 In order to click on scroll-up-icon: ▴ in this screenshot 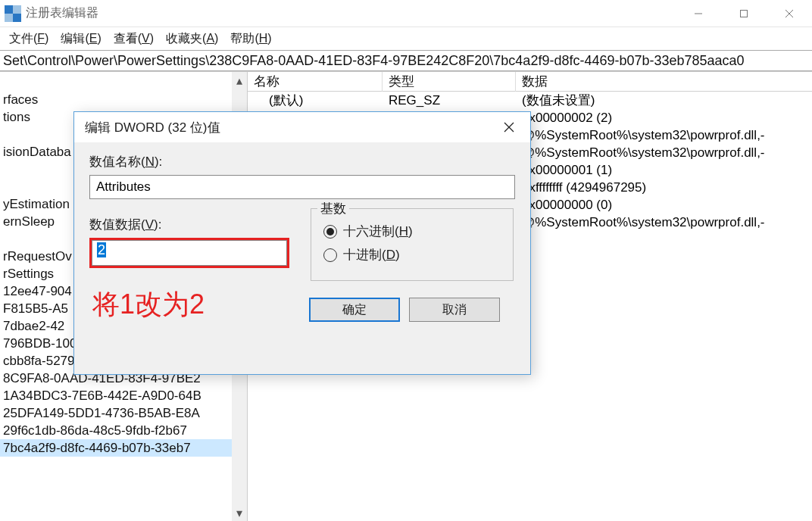, I will do `click(239, 80)`.